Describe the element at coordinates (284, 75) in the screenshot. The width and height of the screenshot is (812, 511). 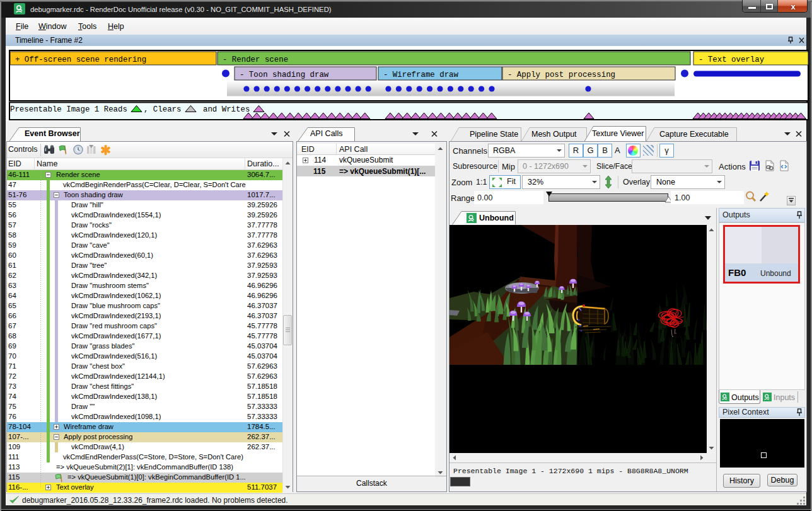
I see `svg-text: - Toon shading draw` at that location.